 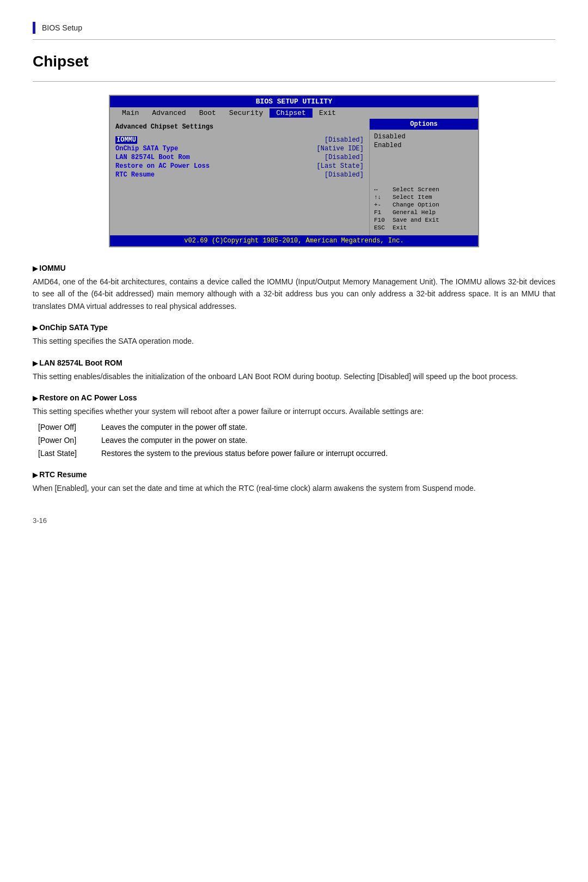 What do you see at coordinates (294, 335) in the screenshot?
I see `section-onchip-sata: OnChip SATA Type This setting specifies …` at bounding box center [294, 335].